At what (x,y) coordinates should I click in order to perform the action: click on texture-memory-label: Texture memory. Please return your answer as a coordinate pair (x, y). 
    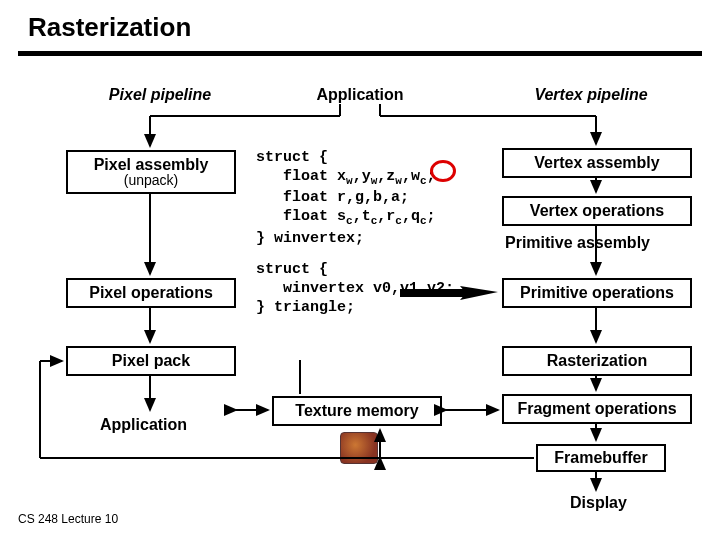
    Looking at the image, I should click on (356, 411).